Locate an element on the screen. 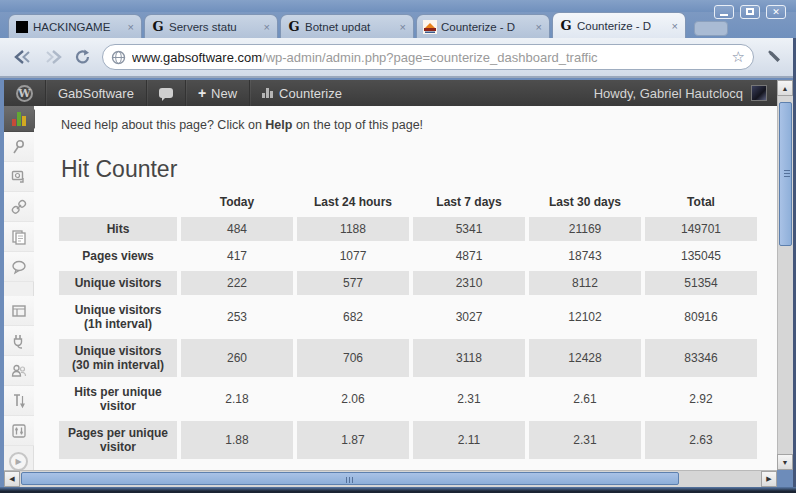 The width and height of the screenshot is (796, 493). sidebar-item-comments is located at coordinates (19, 267).